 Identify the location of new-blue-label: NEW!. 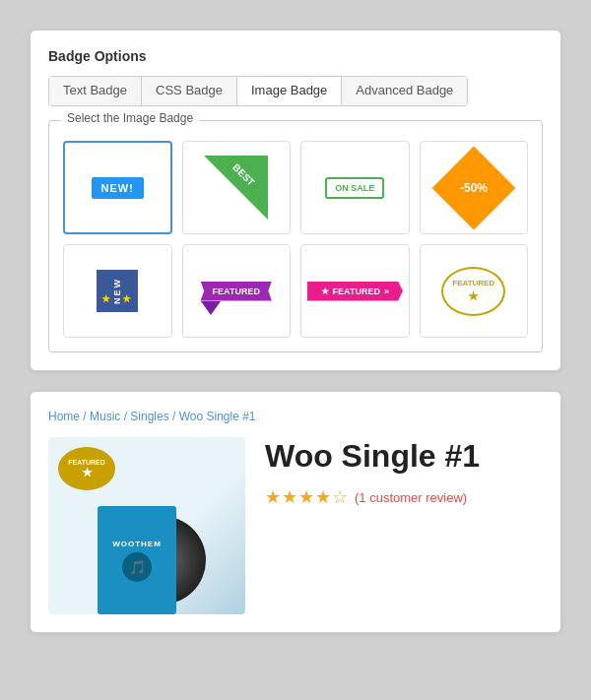
(118, 188).